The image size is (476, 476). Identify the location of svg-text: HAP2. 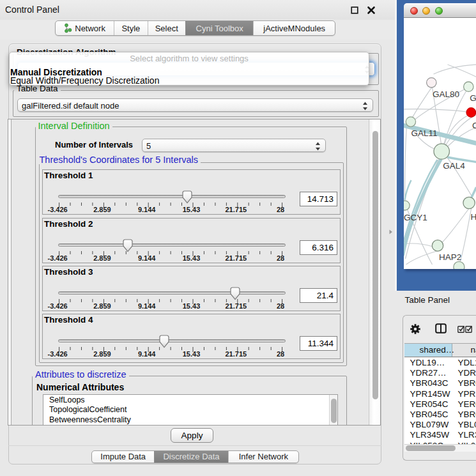
(450, 257).